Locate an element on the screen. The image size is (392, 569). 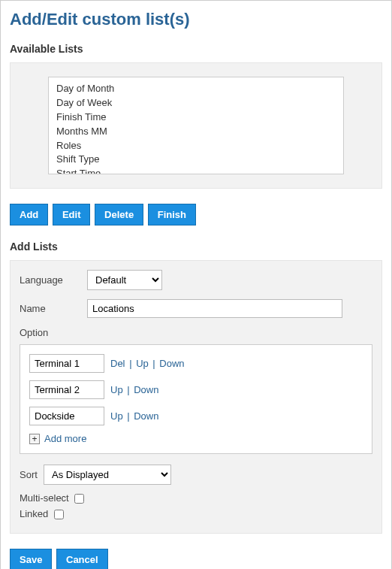
available-lists-heading: Available Lists is located at coordinates (196, 49).